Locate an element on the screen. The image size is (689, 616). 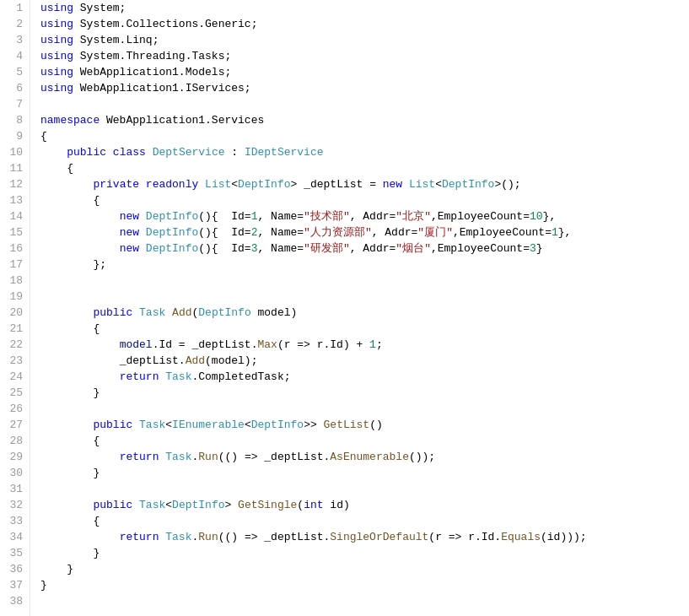
code-line: return Task.Run(() => _deptList.SingleOr… is located at coordinates (364, 537).